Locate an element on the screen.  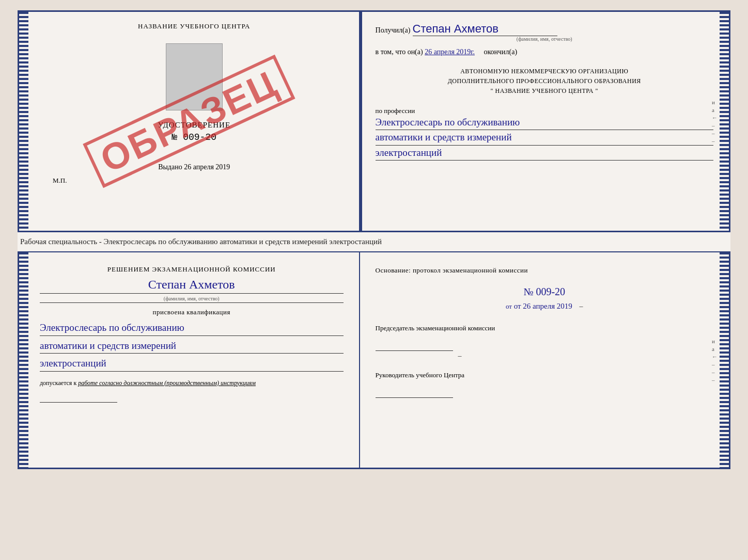
side-letters-top: и а ← – – – is located at coordinates (715, 122).